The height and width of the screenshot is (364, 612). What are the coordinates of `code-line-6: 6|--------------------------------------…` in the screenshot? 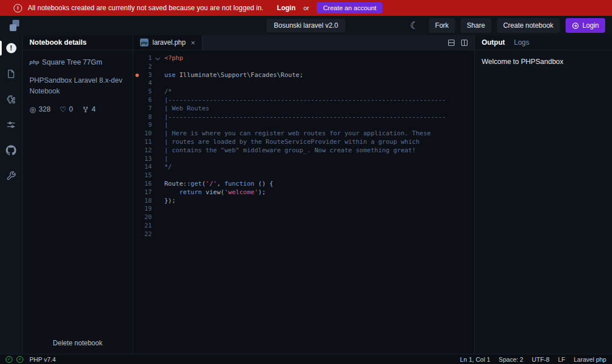 It's located at (304, 101).